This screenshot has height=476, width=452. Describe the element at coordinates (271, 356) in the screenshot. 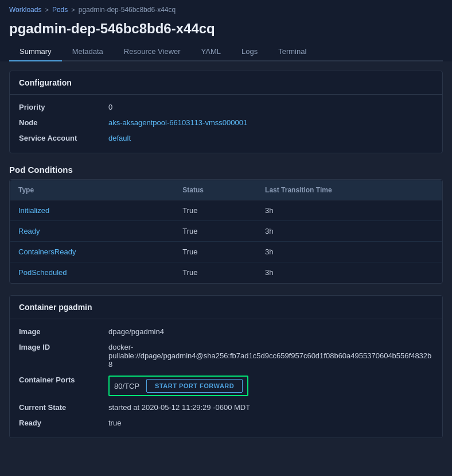

I see `container-image-id-value: docker-pullable://dpage/pgadmin4@sha256:…` at that location.